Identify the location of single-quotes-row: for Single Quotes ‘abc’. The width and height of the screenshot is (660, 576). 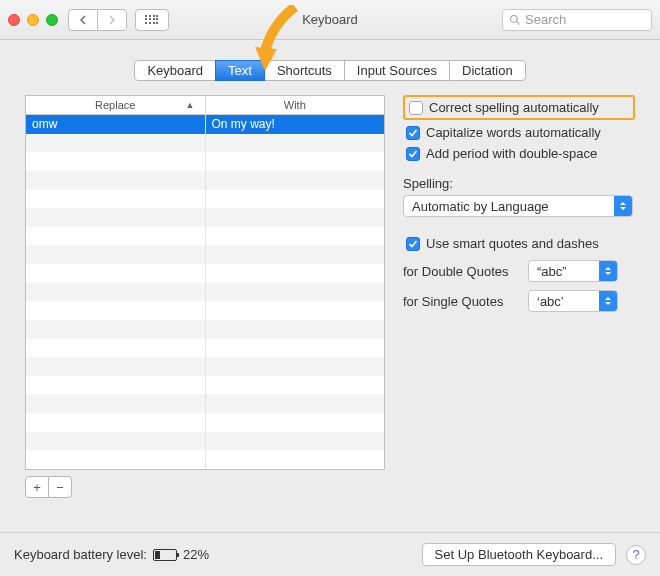
(519, 301).